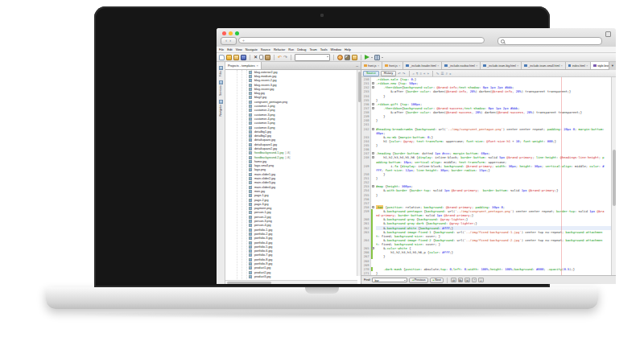 This screenshot has width=644, height=354. What do you see at coordinates (312, 50) in the screenshot?
I see `menu-item-team: Team` at bounding box center [312, 50].